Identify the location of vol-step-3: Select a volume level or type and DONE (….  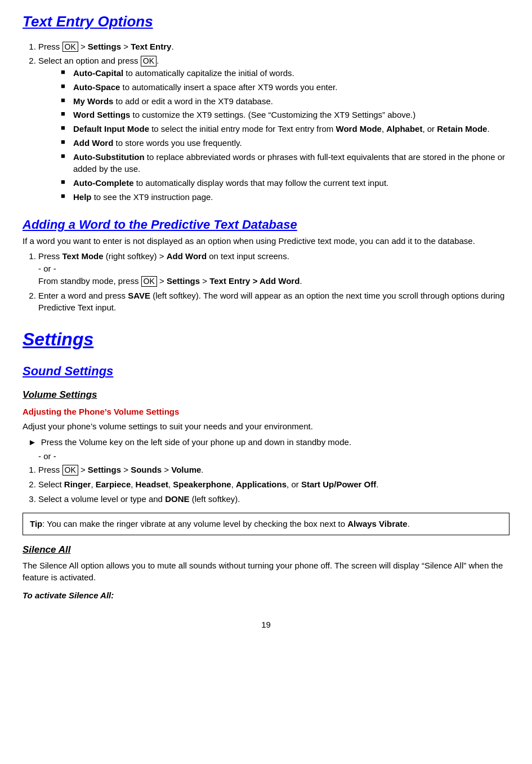
(274, 499).